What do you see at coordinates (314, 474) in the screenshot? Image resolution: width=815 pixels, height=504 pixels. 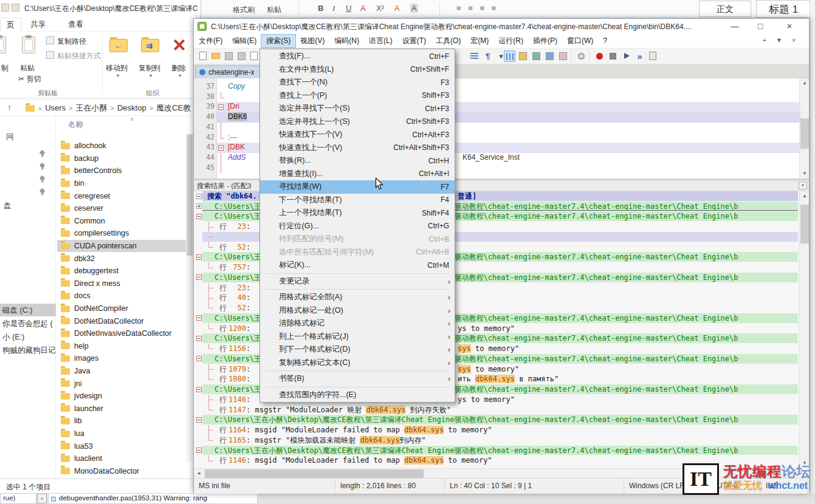 I see `results-hscrollbar-thumb` at bounding box center [314, 474].